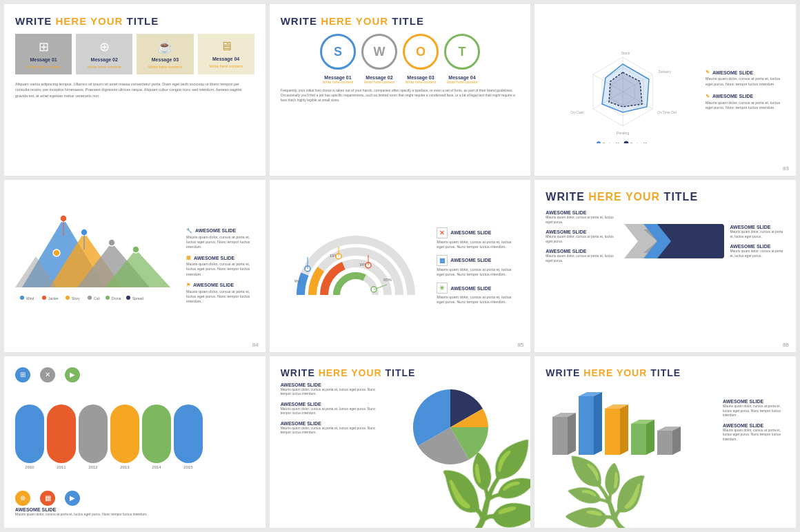 The width and height of the screenshot is (800, 532). What do you see at coordinates (23, 375) in the screenshot?
I see `top-icon-1: ⊞` at bounding box center [23, 375].